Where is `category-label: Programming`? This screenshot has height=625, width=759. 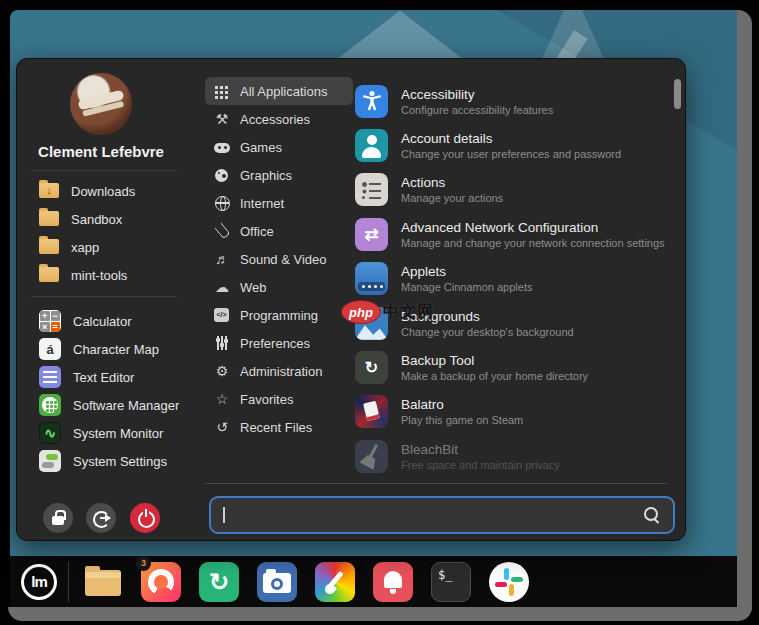
category-label: Programming is located at coordinates (279, 316).